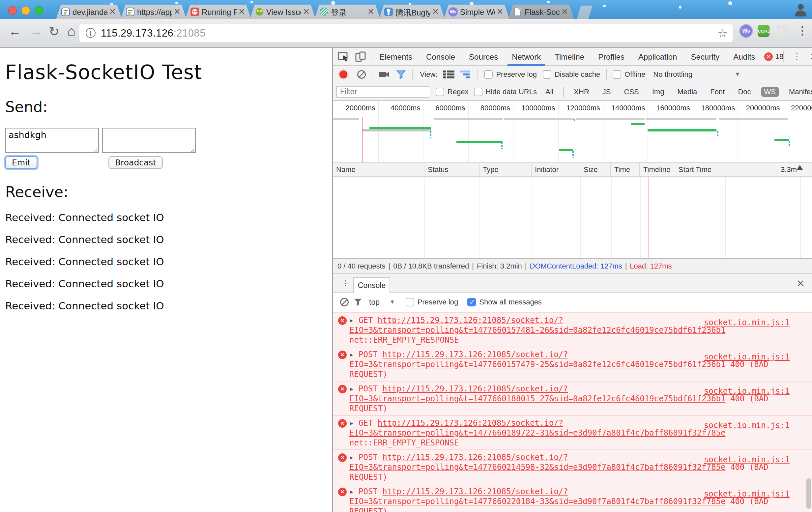 The width and height of the screenshot is (812, 512). Describe the element at coordinates (526, 57) in the screenshot. I see `devtools-tab-network: Network` at that location.